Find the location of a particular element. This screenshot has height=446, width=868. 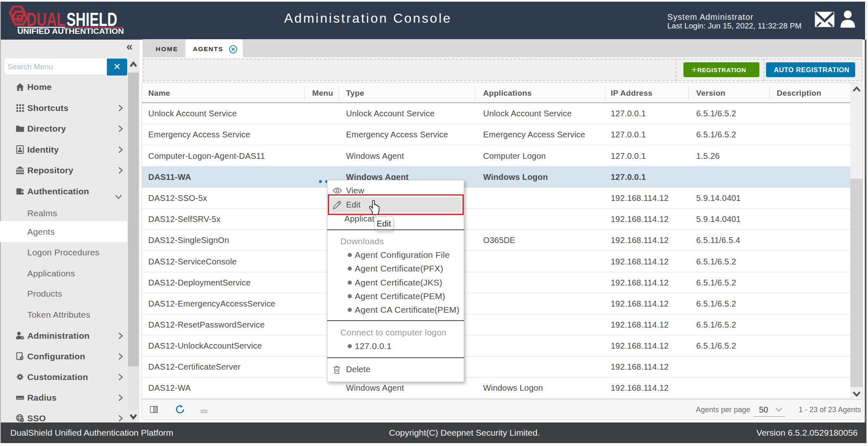

svg-text: D is located at coordinates (20, 19).